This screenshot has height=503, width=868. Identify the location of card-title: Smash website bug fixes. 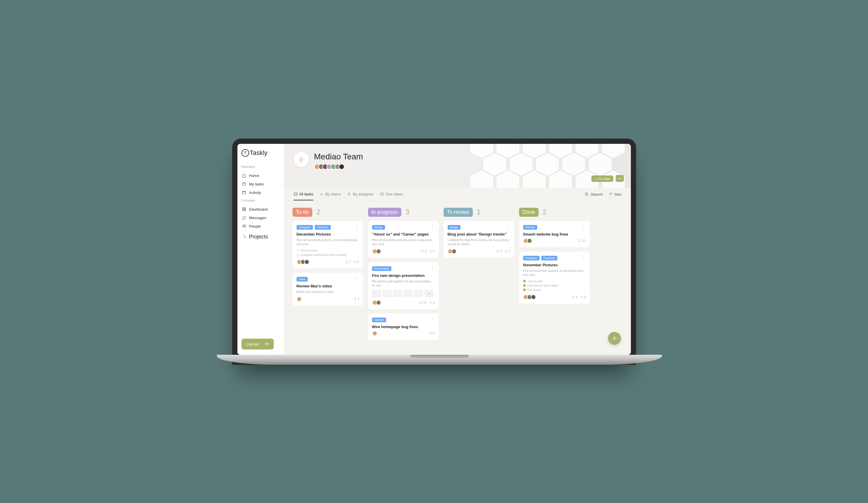
(555, 234).